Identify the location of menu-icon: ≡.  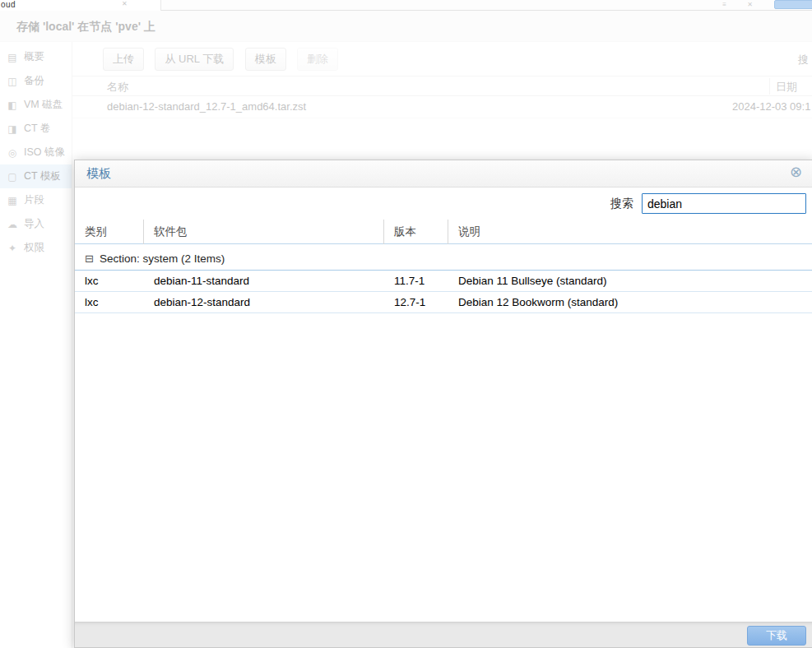
(724, 5).